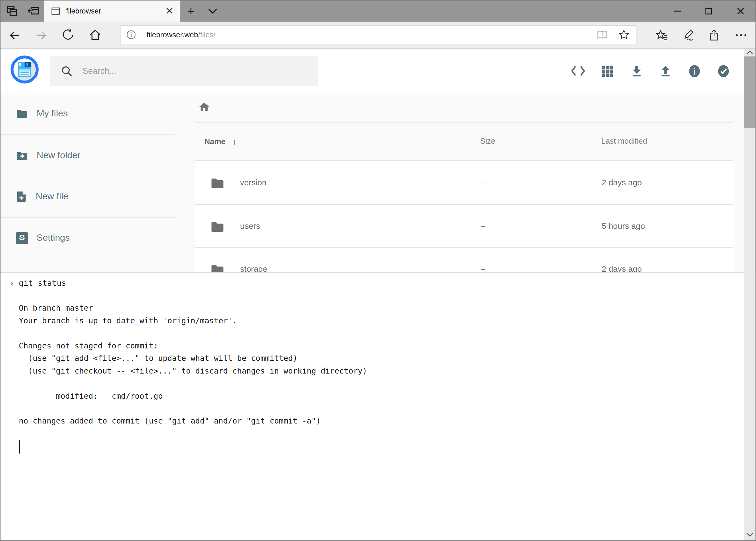  Describe the element at coordinates (665, 71) in the screenshot. I see `upload-icon` at that location.